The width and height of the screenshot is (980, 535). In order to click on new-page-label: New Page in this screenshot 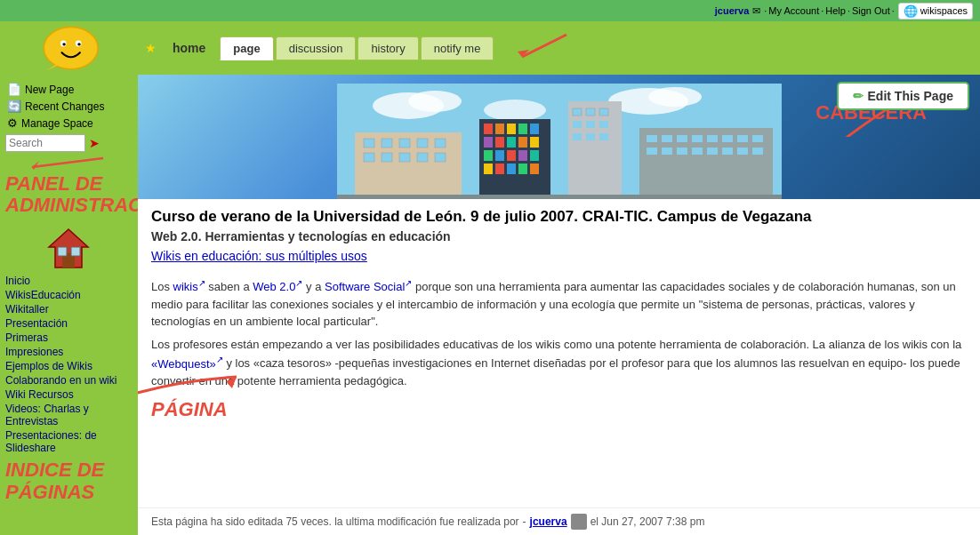, I will do `click(50, 90)`.